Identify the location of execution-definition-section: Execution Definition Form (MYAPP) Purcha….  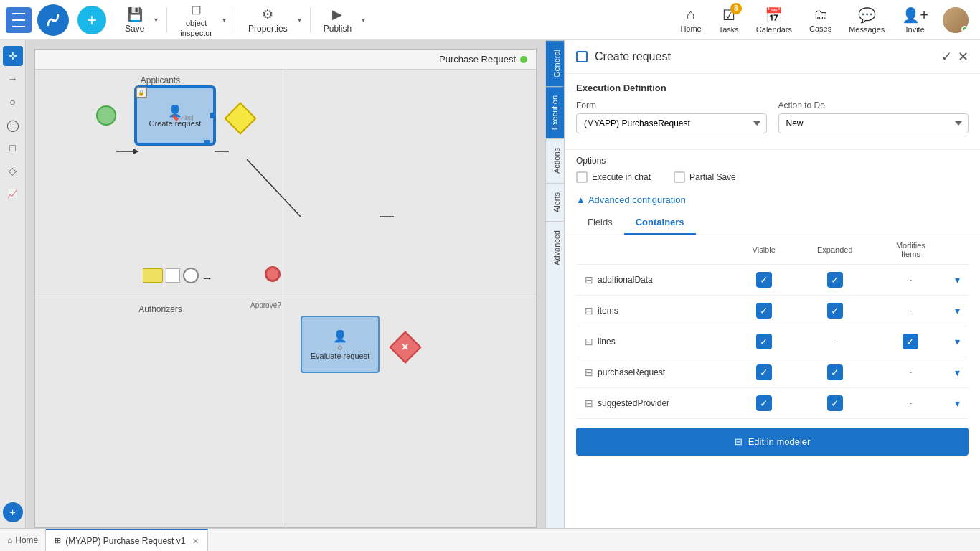
(772, 112).